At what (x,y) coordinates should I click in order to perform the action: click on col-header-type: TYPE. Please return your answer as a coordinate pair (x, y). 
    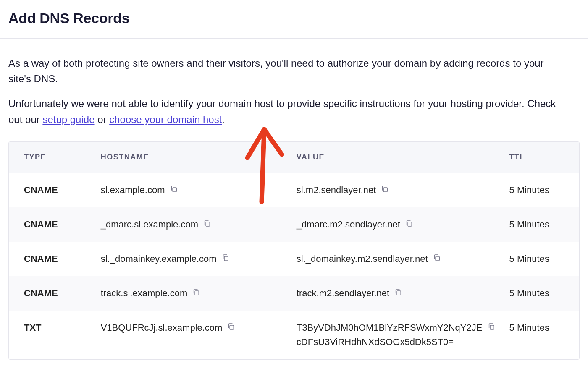
    Looking at the image, I should click on (51, 157).